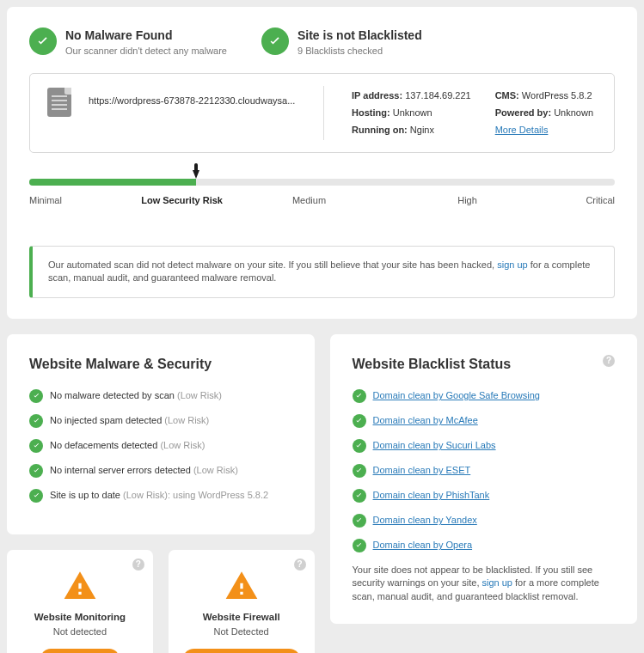 This screenshot has height=653, width=644. I want to click on hosting-value: Unknown, so click(413, 113).